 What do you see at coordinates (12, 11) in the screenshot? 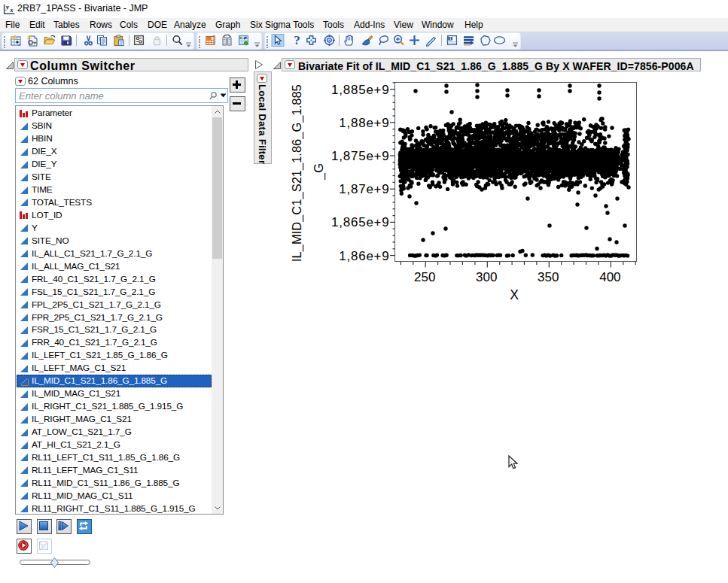
I see `svg-text: x` at bounding box center [12, 11].